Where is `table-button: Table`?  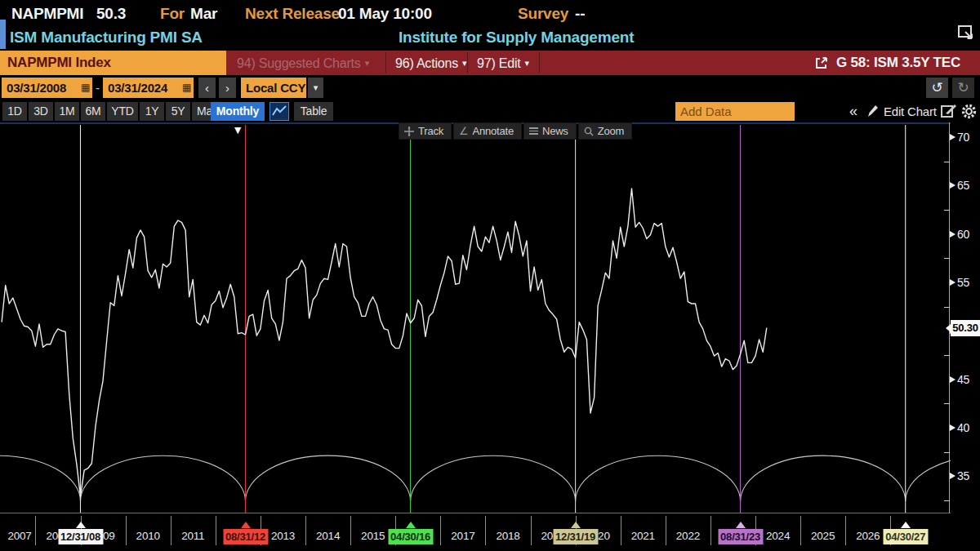
table-button: Table is located at coordinates (314, 111).